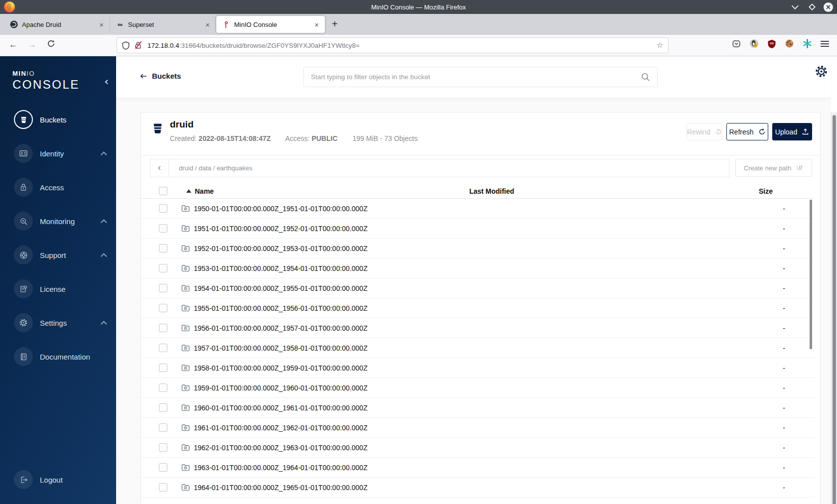 This screenshot has width=837, height=504. What do you see at coordinates (58, 323) in the screenshot?
I see `sidebar-item-settings: Settings` at bounding box center [58, 323].